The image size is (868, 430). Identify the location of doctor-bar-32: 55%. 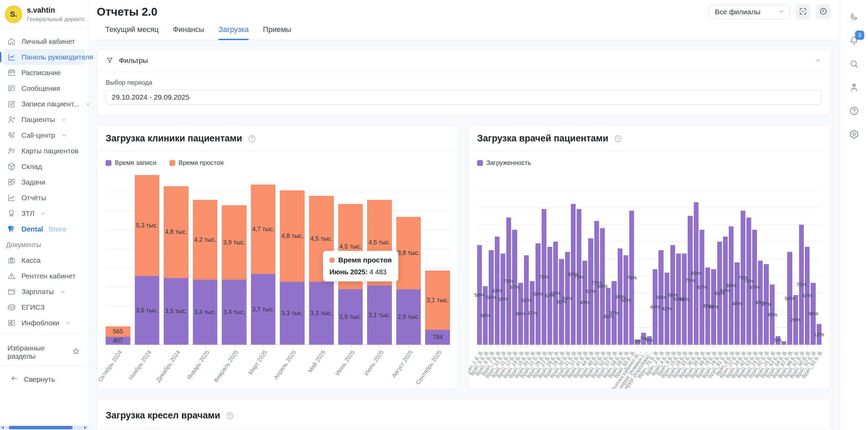
(661, 259).